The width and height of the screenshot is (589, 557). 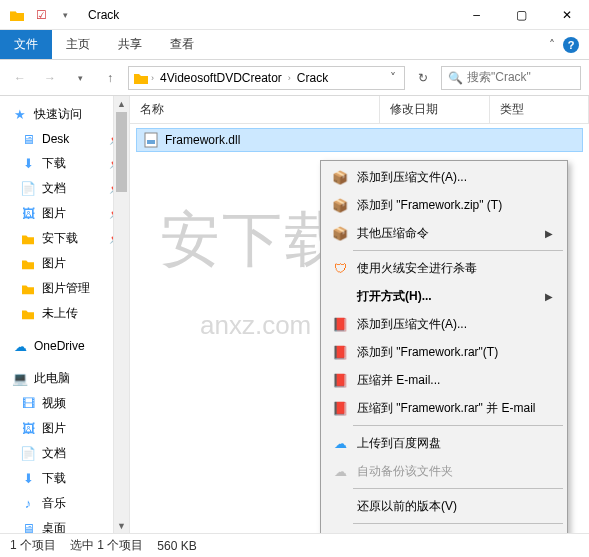 I want to click on sidebar-item-pictures2: 图片, so click(x=64, y=264).